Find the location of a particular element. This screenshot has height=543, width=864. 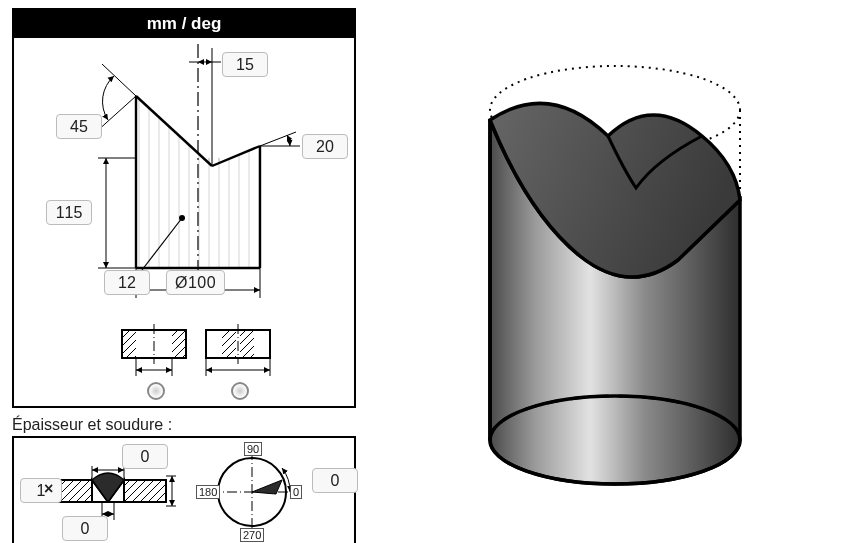

weld-thickness-input: 1 is located at coordinates (41, 490).